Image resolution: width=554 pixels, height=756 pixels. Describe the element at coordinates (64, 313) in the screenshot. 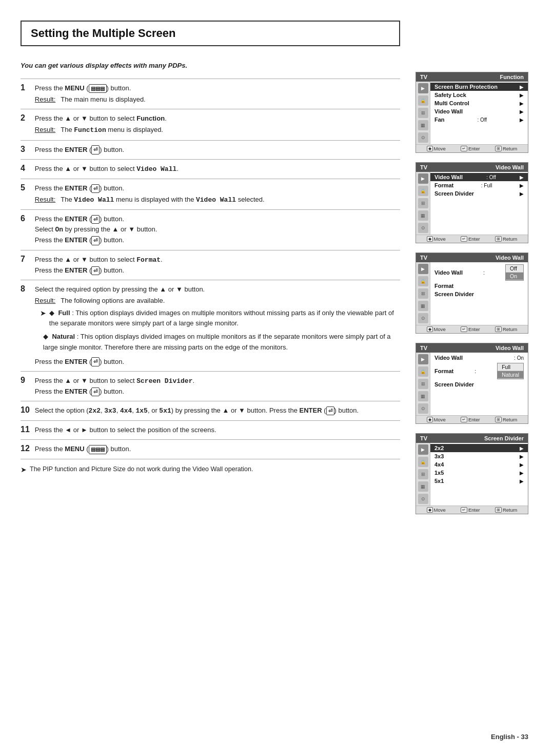

I see `keyword: Full` at that location.